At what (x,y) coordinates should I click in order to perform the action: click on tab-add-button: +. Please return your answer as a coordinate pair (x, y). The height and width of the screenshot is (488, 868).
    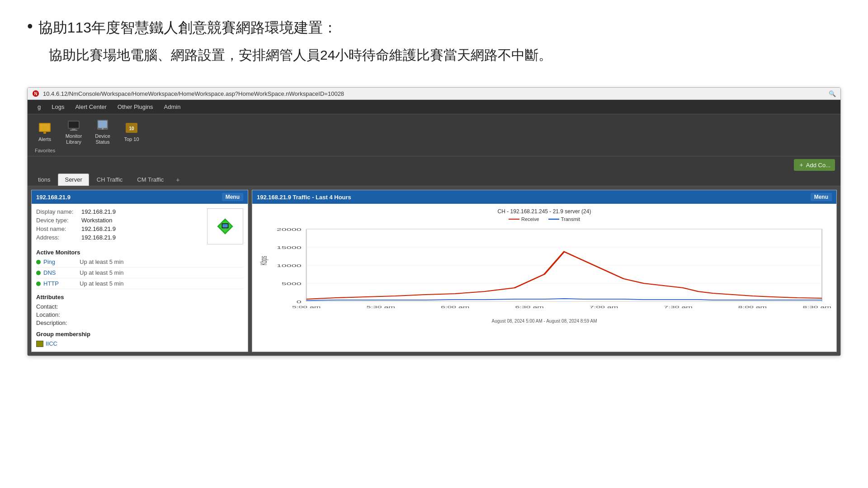
    Looking at the image, I should click on (178, 180).